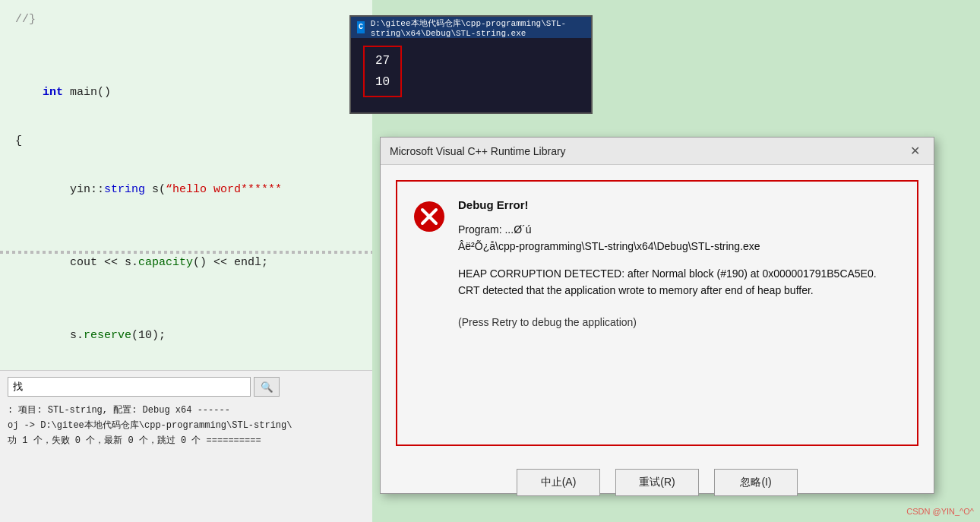 This screenshot has width=980, height=522. Describe the element at coordinates (495, 229) in the screenshot. I see `program-label: Program: ...Ø´ú` at that location.